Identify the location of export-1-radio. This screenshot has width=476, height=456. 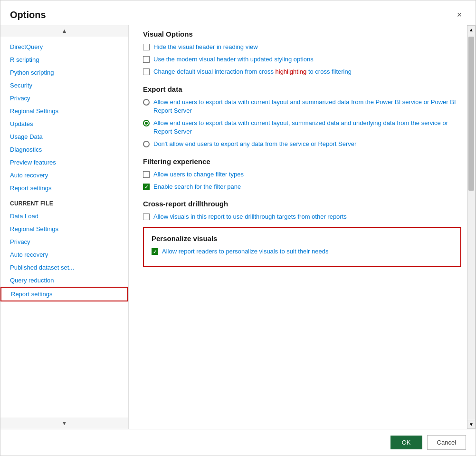
(146, 102).